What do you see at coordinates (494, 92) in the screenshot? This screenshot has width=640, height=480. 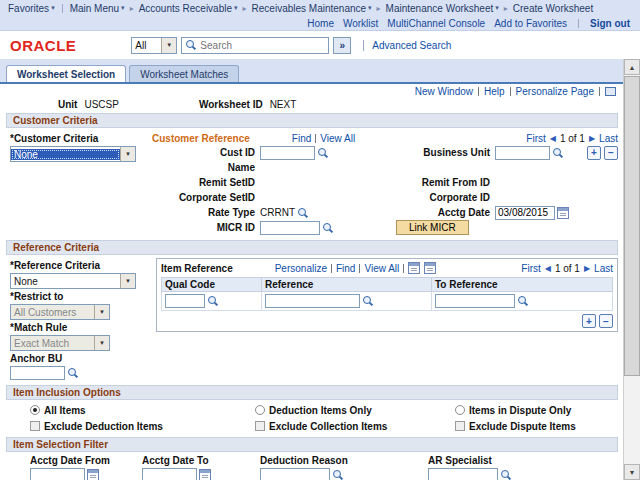 I see `help-link: Help` at bounding box center [494, 92].